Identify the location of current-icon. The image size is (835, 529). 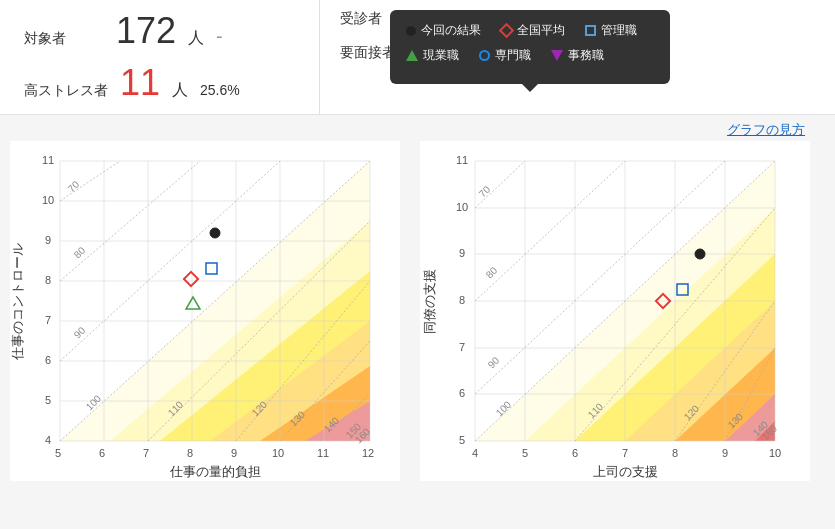
(411, 31).